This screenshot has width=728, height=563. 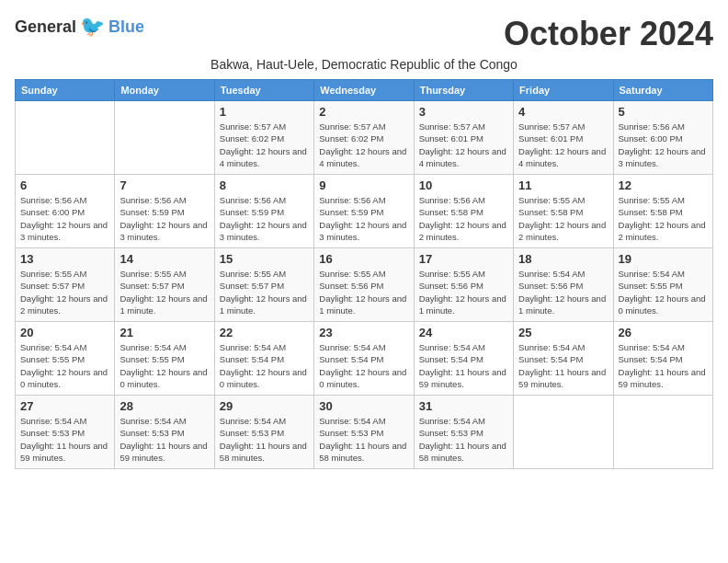 What do you see at coordinates (664, 333) in the screenshot?
I see `day-number: 26` at bounding box center [664, 333].